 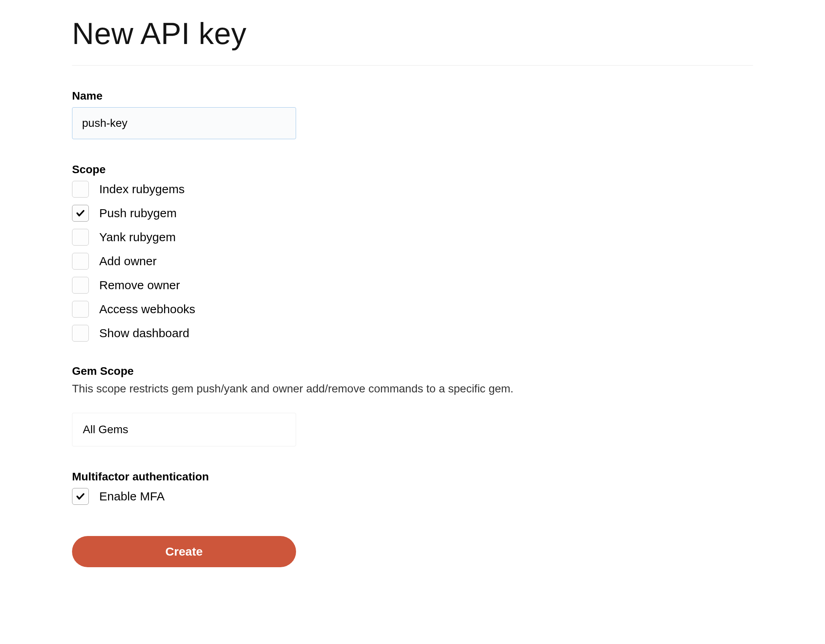 I want to click on mfa-checkbox-row: Enable MFA, so click(x=412, y=496).